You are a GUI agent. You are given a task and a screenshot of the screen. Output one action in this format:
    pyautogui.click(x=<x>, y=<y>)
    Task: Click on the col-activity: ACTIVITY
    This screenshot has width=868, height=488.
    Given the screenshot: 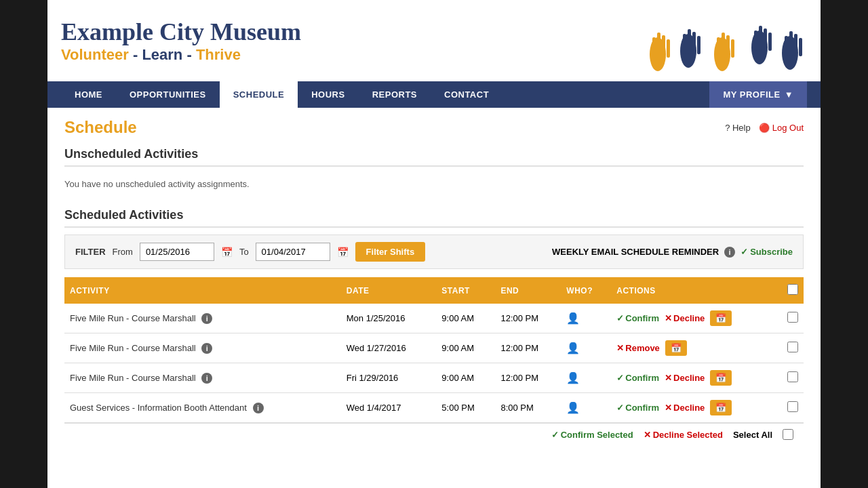 What is the action you would take?
    pyautogui.click(x=203, y=290)
    